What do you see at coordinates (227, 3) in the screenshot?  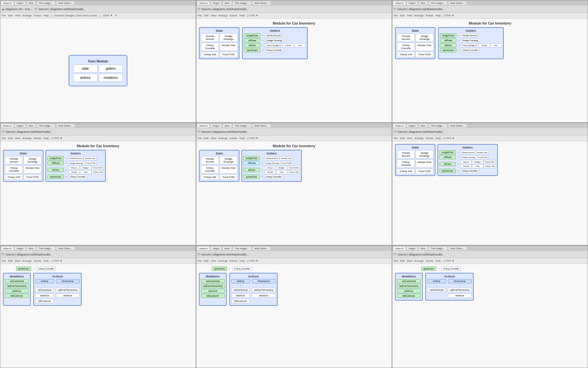 I see `tab-kleo-2: kleo` at bounding box center [227, 3].